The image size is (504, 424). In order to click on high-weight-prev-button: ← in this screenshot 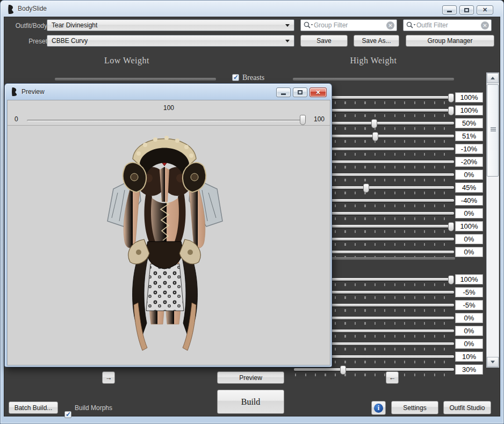, I will do `click(392, 378)`.